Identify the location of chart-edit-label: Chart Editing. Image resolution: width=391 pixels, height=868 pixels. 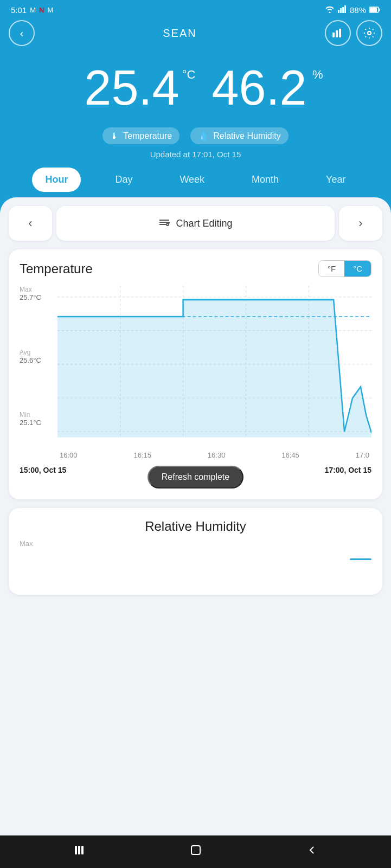
(204, 223).